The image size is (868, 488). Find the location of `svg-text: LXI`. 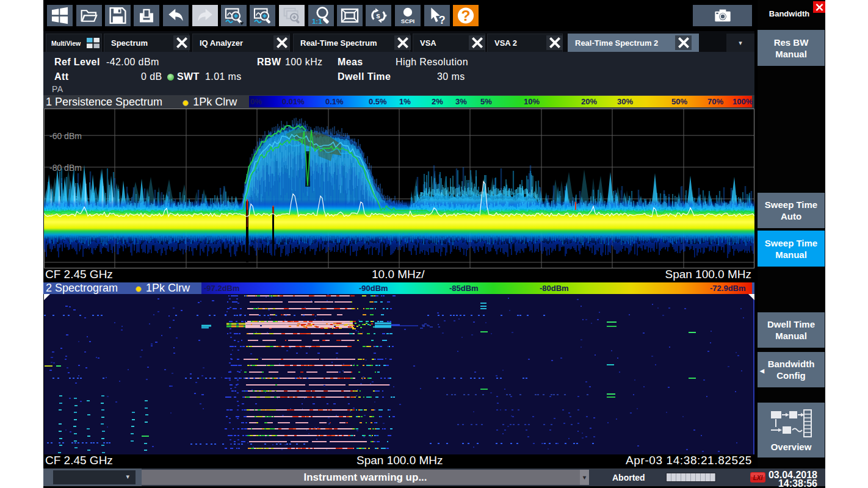

svg-text: LXI is located at coordinates (758, 478).